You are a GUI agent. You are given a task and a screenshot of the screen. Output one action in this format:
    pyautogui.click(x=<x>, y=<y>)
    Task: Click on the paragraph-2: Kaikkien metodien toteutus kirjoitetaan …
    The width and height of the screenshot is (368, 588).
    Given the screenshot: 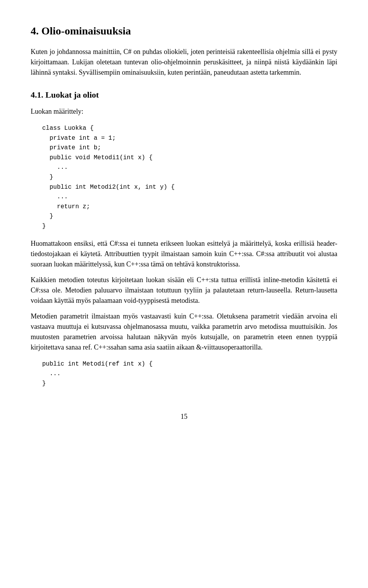 What is the action you would take?
    pyautogui.click(x=184, y=290)
    